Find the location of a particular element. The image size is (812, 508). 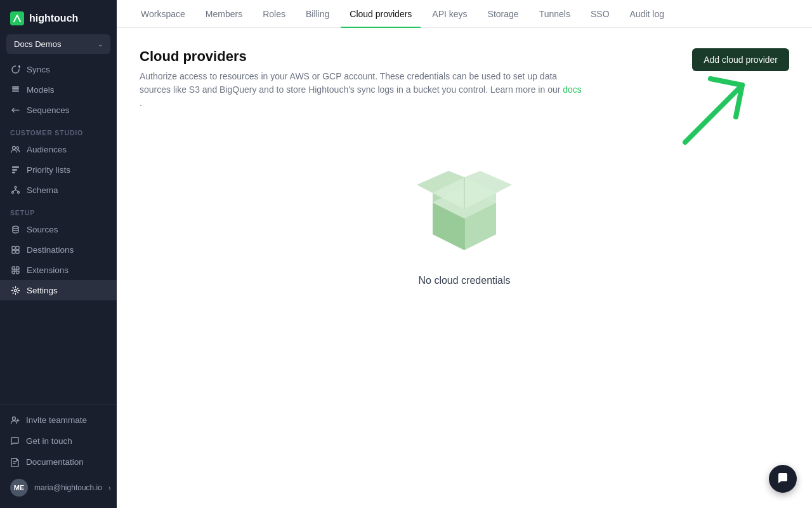

get-in-touch-item: Get in touch is located at coordinates (58, 441).